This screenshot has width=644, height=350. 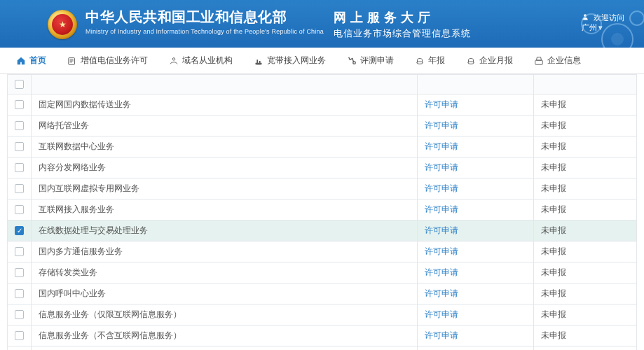 What do you see at coordinates (322, 24) in the screenshot?
I see `app-header: ★ 中华人民共和国工业和信息化部 Ministry of Industry an…` at bounding box center [322, 24].